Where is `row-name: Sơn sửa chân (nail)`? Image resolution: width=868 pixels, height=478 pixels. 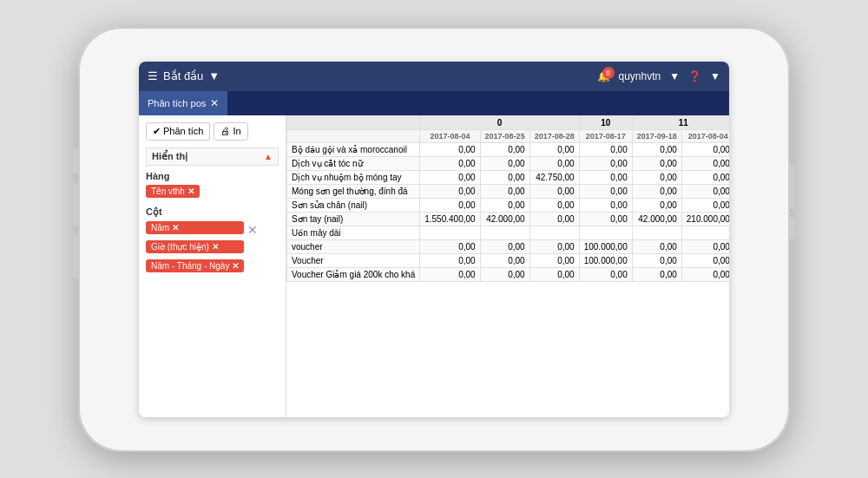
row-name: Sơn sửa chân (nail) is located at coordinates (354, 205).